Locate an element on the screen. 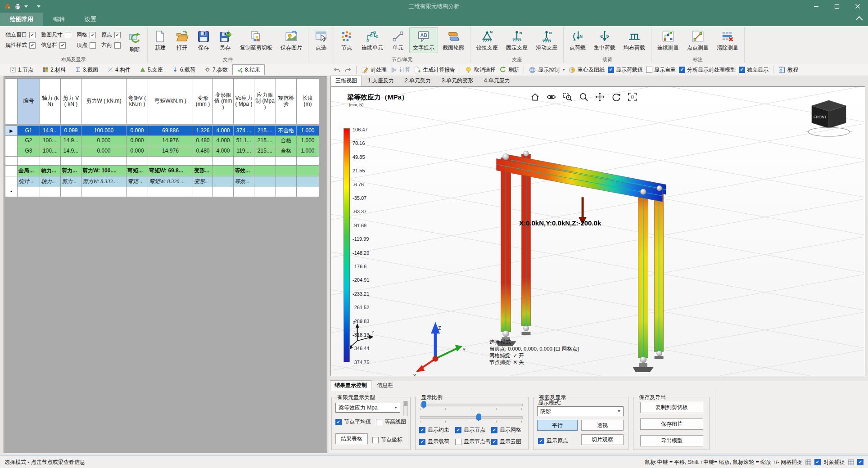 The width and height of the screenshot is (868, 468). toggle-独立显示: ✔独立显示 is located at coordinates (754, 70).